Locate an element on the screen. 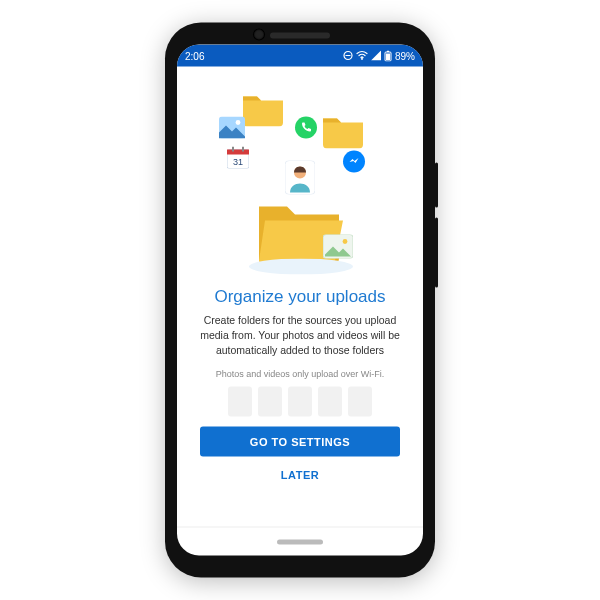  svg-text: 31 is located at coordinates (238, 162).